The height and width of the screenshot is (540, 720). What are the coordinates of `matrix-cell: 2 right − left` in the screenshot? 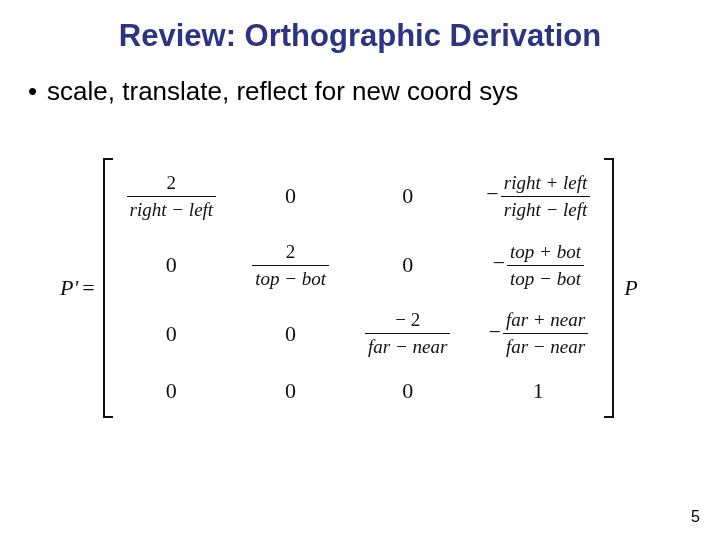 It's located at (172, 196).